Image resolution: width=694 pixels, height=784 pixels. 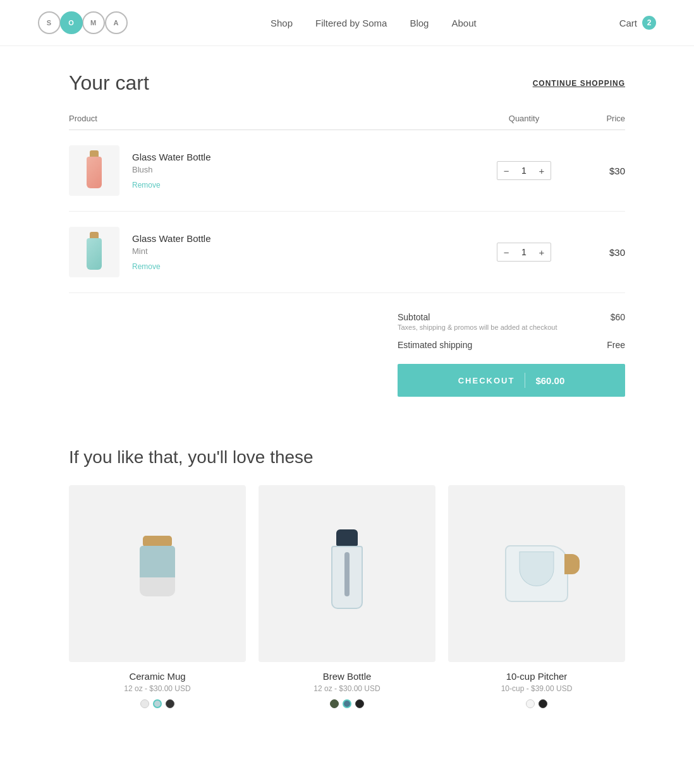 What do you see at coordinates (600, 119) in the screenshot?
I see `col-header-price: Price` at bounding box center [600, 119].